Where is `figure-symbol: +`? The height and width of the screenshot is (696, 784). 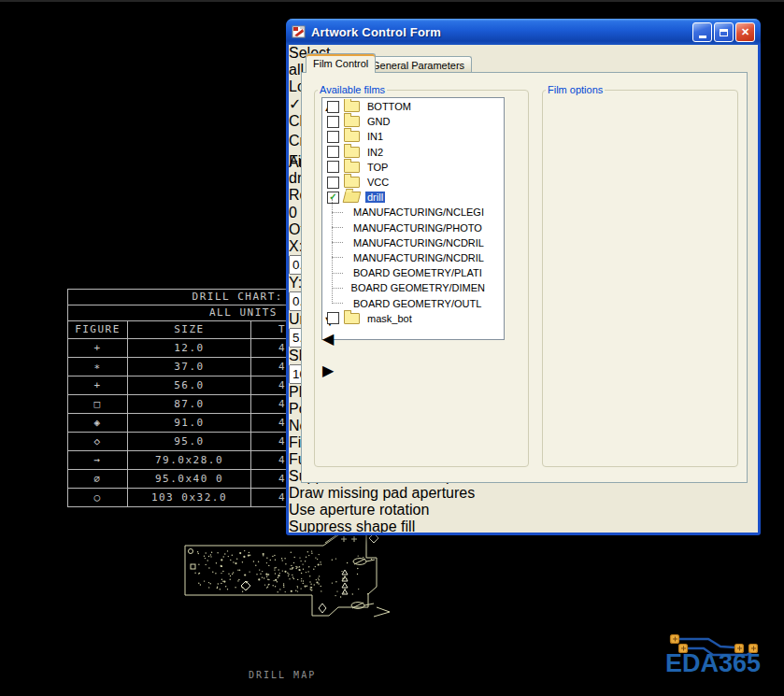
figure-symbol: + is located at coordinates (98, 348).